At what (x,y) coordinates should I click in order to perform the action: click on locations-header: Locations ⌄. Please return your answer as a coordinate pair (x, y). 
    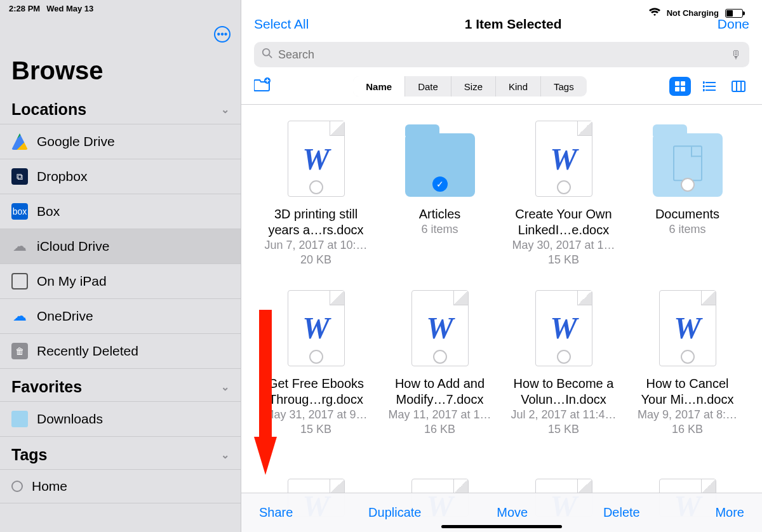
    Looking at the image, I should click on (121, 112).